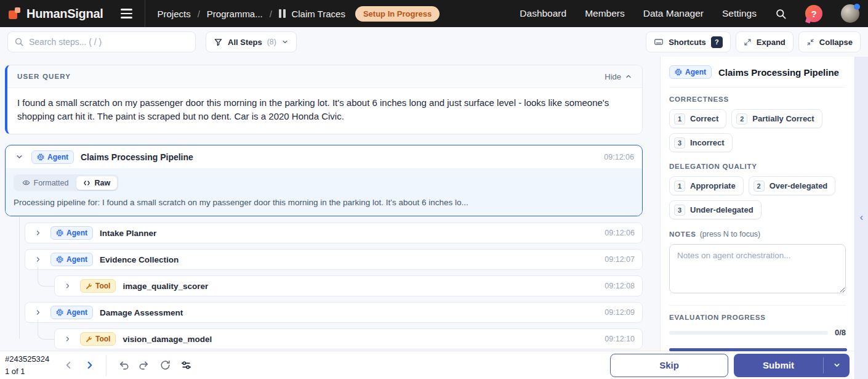 The height and width of the screenshot is (379, 868). What do you see at coordinates (334, 259) in the screenshot?
I see `tree-row-evidence-collection: Agent Evidence Collection 09:12:07` at bounding box center [334, 259].